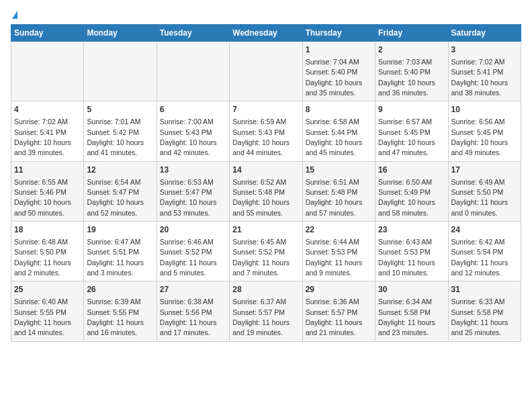 This screenshot has width=532, height=411. I want to click on calendar-header: SundayMondayTuesdayWednesdayThursdayFrid…, so click(266, 34).